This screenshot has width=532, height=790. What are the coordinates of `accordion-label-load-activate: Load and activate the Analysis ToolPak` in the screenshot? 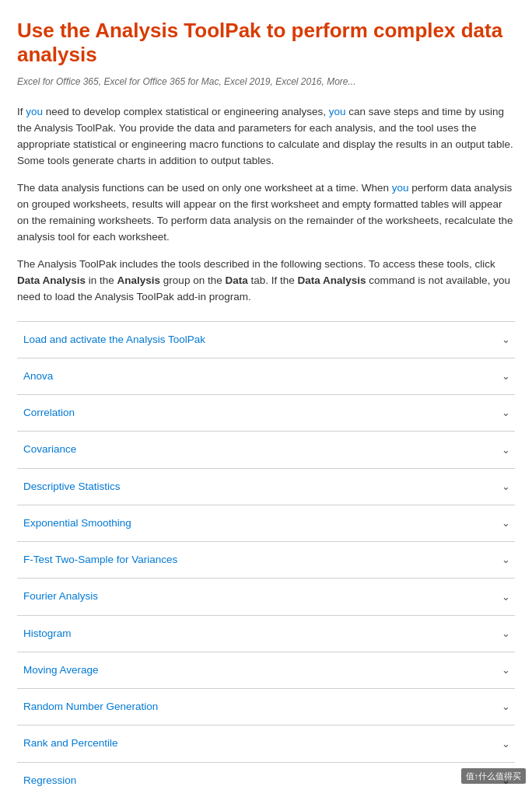 It's located at (114, 340).